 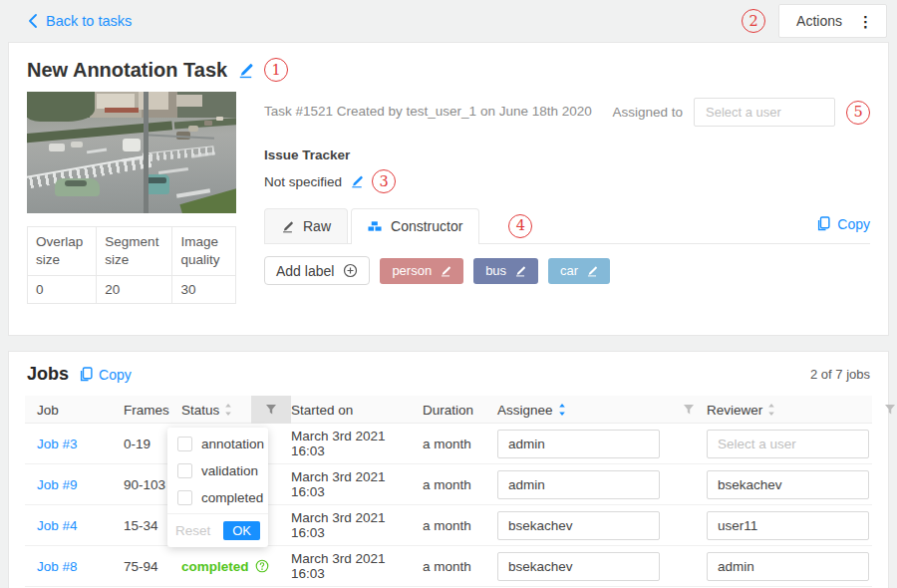 What do you see at coordinates (415, 225) in the screenshot?
I see `tab-constructor: Constructor` at bounding box center [415, 225].